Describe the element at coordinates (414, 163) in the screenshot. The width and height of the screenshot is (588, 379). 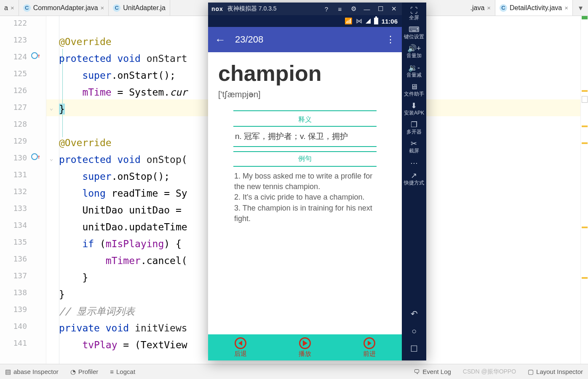
I see `nox-side-icon: ⋯` at that location.